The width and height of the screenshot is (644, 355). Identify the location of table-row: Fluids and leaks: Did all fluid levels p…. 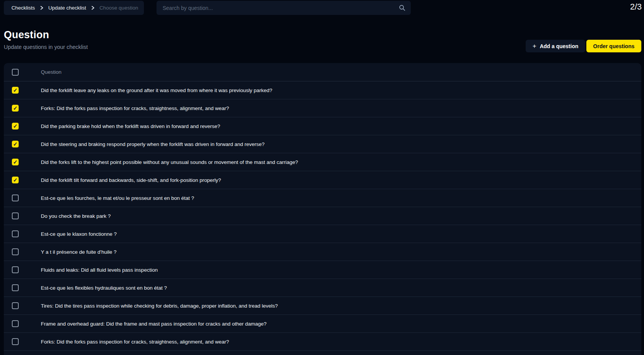
(323, 270).